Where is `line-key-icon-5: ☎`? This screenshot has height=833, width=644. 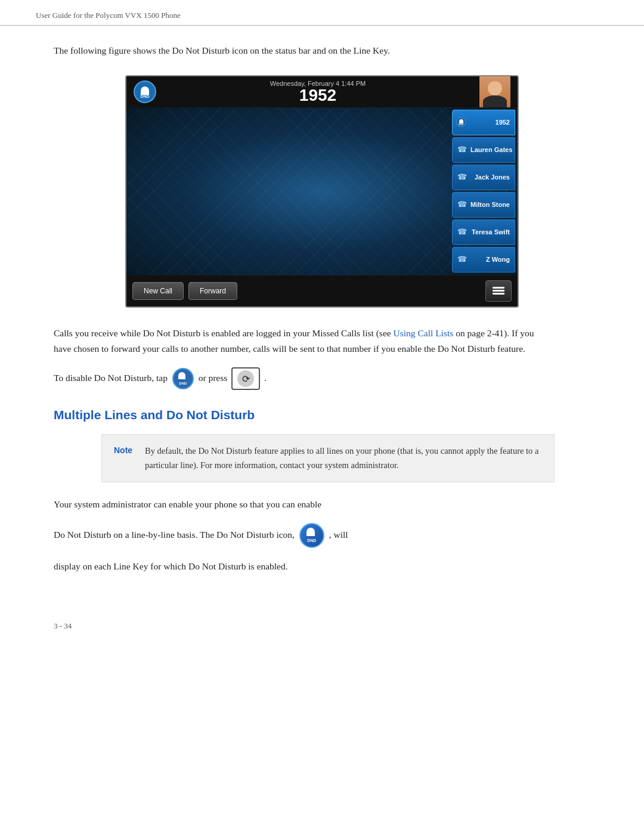
line-key-icon-5: ☎ is located at coordinates (462, 232).